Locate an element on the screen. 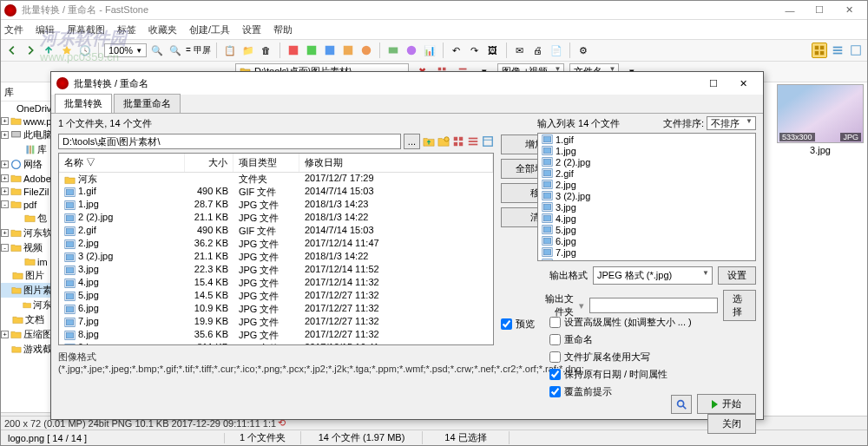  tree-node: 河东 is located at coordinates (28, 305).